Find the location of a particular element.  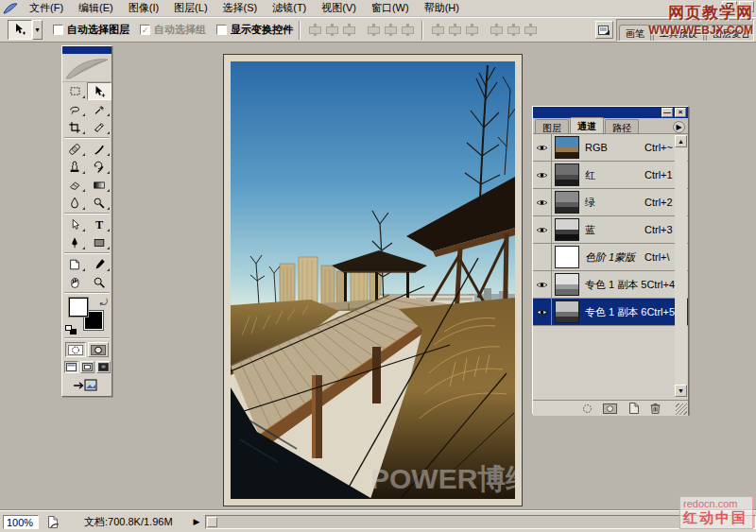

channel-row-red: 红 Ctrl+1 is located at coordinates (610, 176).